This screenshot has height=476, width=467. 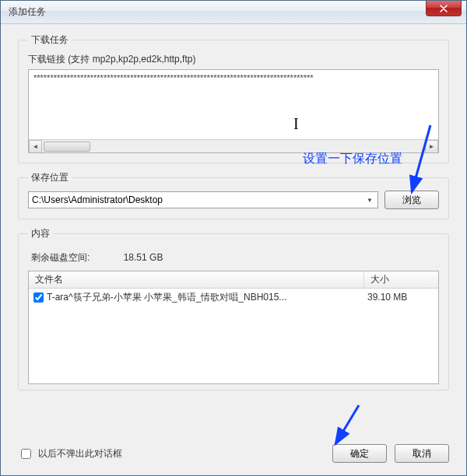 What do you see at coordinates (67, 146) in the screenshot?
I see `scroll-thumb` at bounding box center [67, 146].